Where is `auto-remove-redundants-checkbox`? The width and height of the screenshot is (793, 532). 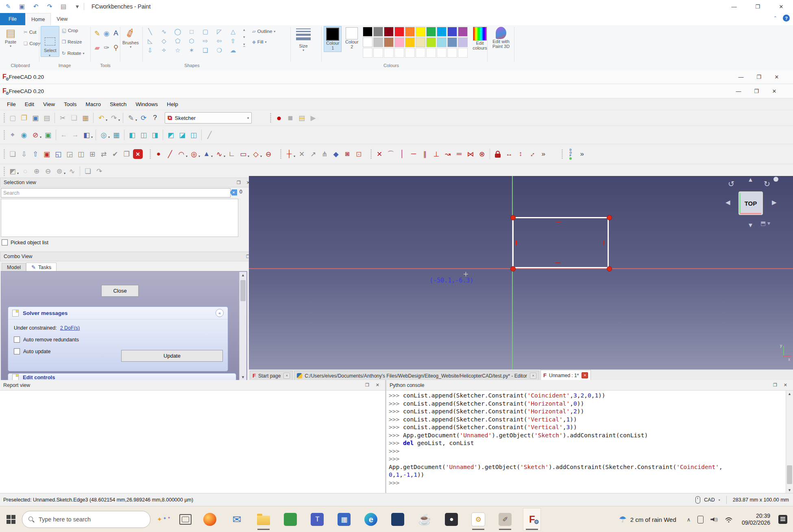
auto-remove-redundants-checkbox is located at coordinates (17, 340).